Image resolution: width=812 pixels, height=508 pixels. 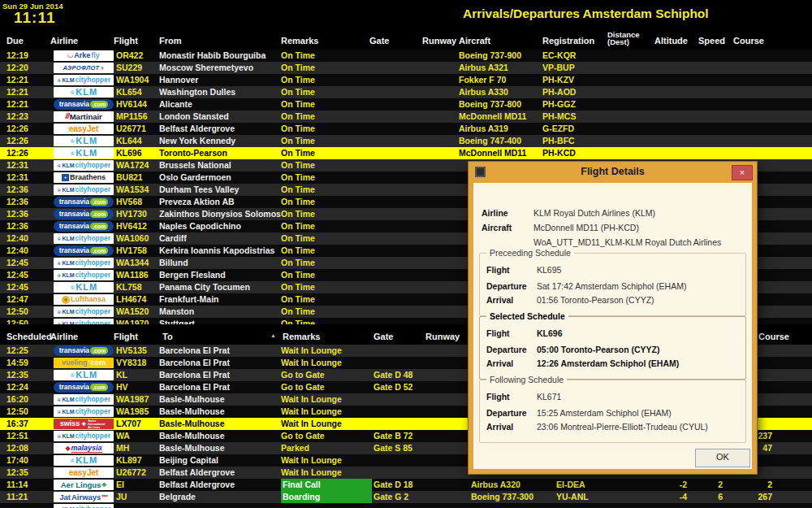 I want to click on arr-col-flight: Flight, so click(x=126, y=41).